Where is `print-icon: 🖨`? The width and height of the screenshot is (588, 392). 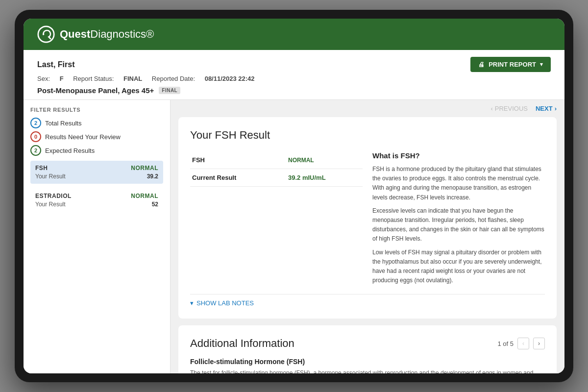
print-icon: 🖨 is located at coordinates (481, 65).